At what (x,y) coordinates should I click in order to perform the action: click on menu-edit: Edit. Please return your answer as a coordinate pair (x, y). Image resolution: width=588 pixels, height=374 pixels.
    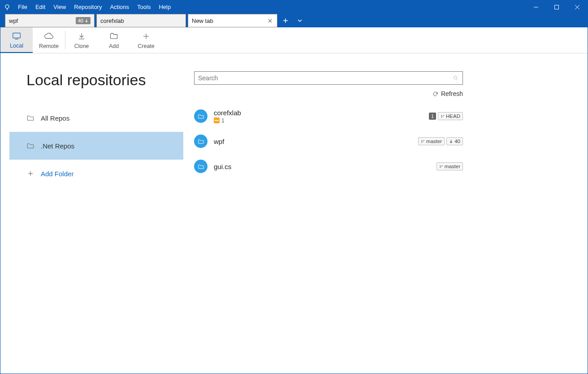
    Looking at the image, I should click on (40, 7).